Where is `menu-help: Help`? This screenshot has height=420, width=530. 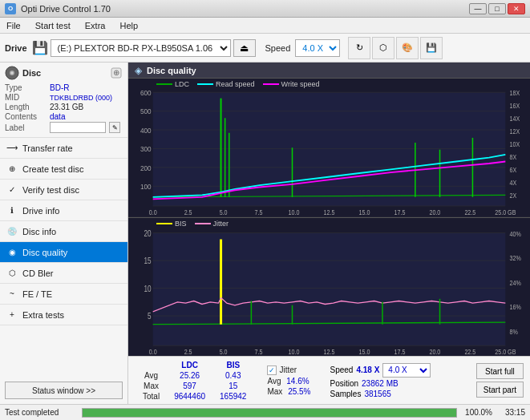
menu-help: Help is located at coordinates (128, 26).